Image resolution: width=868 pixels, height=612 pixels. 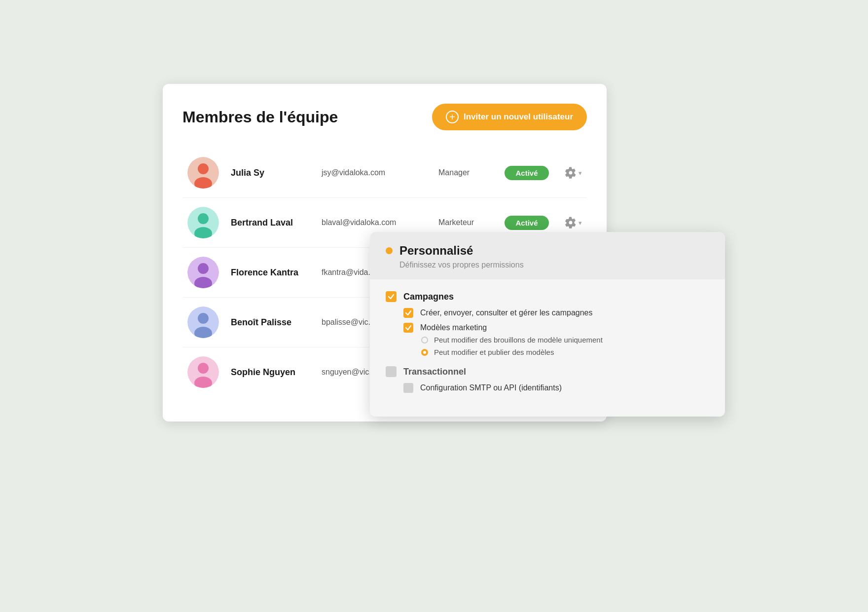 I want to click on invite-user-button: + Inviter un nouvel utilisateur, so click(x=509, y=117).